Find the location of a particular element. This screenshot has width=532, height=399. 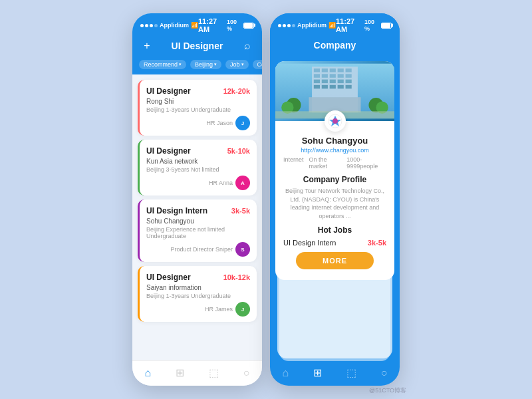

hot-jobs-title: Hot Jobs is located at coordinates (335, 230).